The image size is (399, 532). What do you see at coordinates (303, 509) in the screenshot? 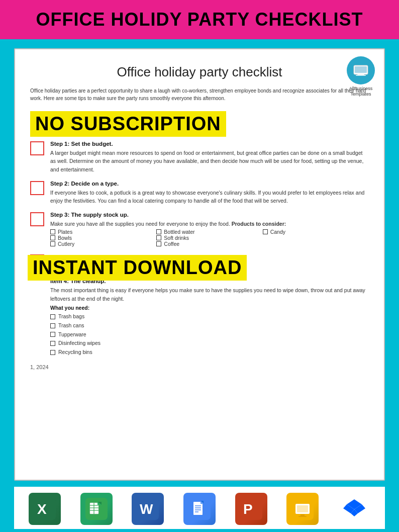
I see `slides-logo` at bounding box center [303, 509].